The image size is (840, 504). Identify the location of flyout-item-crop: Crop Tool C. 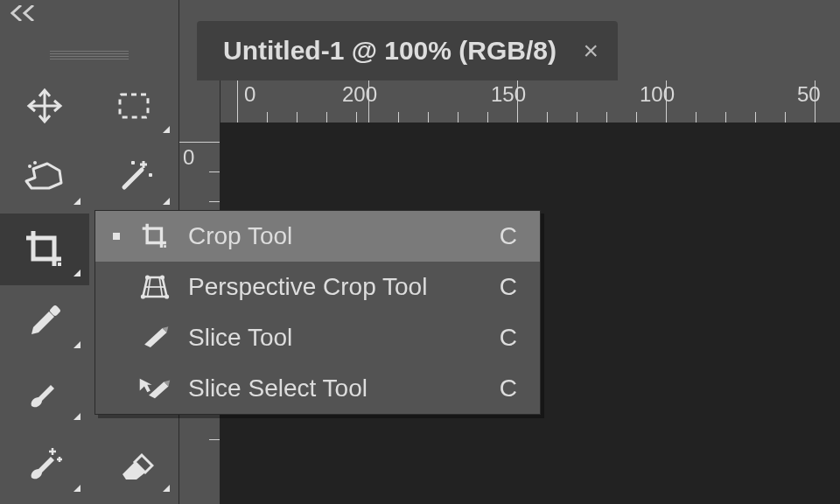
(318, 236).